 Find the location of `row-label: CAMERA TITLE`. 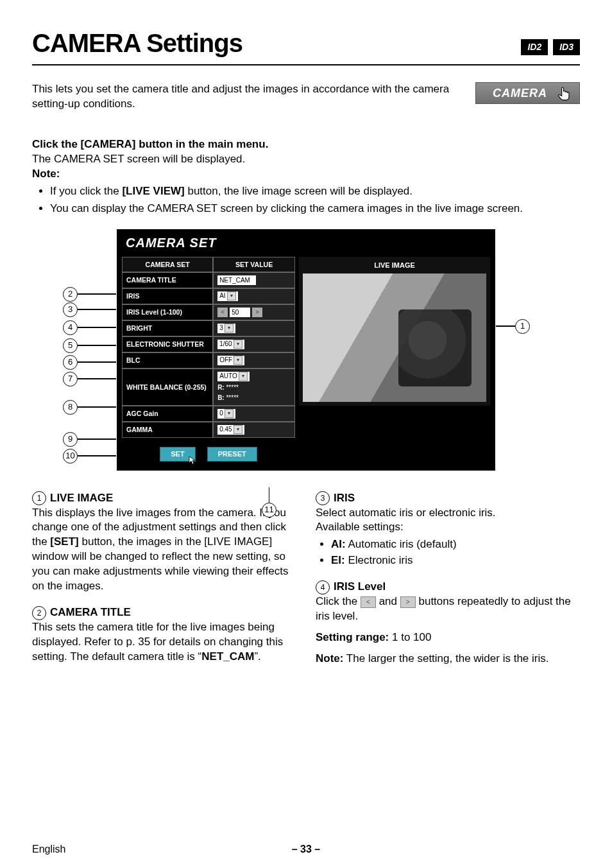

row-label: CAMERA TITLE is located at coordinates (167, 280).